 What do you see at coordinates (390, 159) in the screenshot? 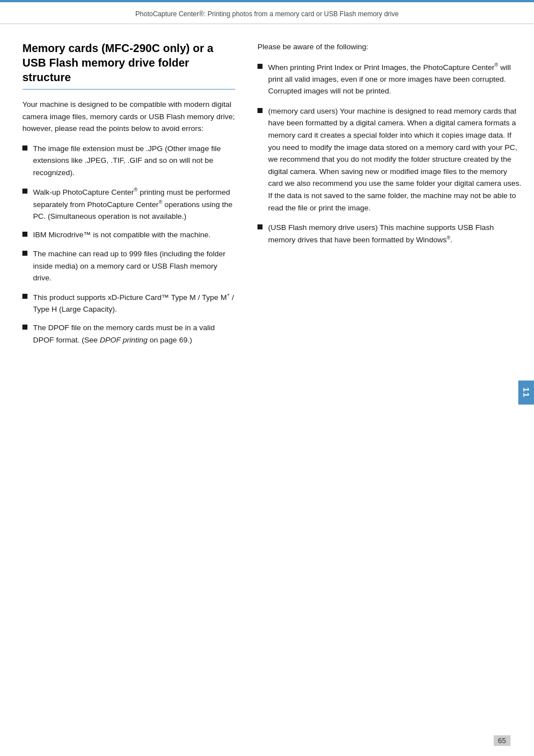
I see `list-item: (memory card users) Your machine is desi…` at bounding box center [390, 159].